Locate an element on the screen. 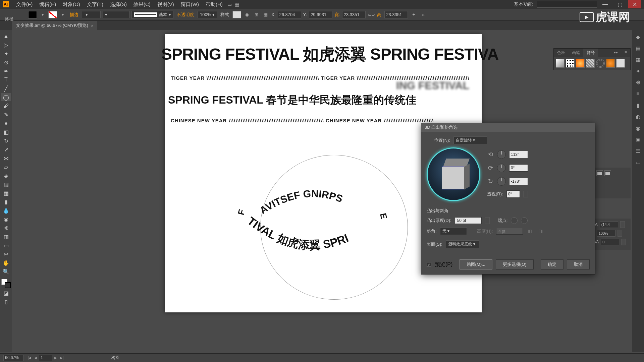 Image resolution: width=644 pixels, height=362 pixels. dock-color-icon: ◆ is located at coordinates (638, 37).